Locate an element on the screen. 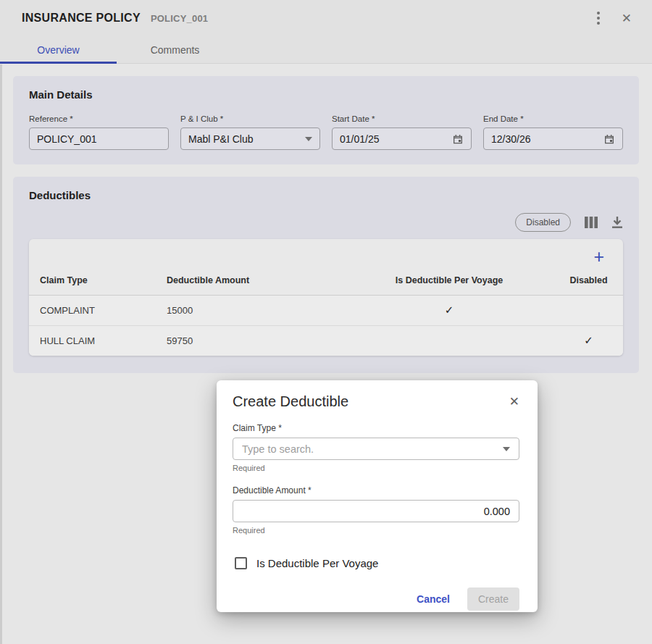  pi-club-label: P & I Club * is located at coordinates (251, 119).